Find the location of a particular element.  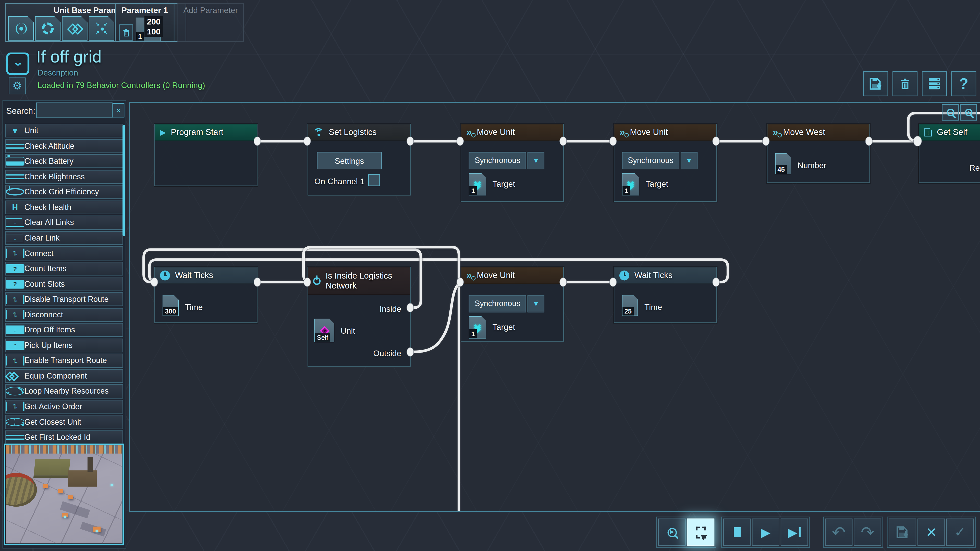

zoom-fit-button: ▶ is located at coordinates (672, 532).